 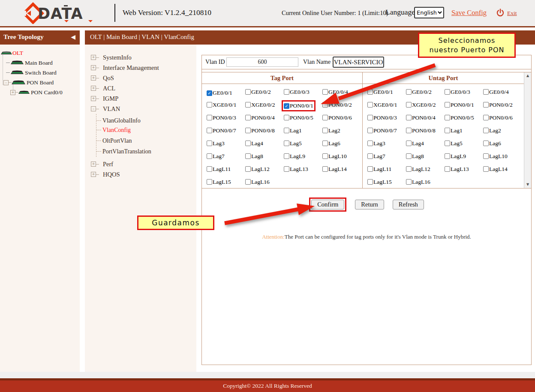 What do you see at coordinates (415, 144) in the screenshot?
I see `untag-port-Lag4: Lag4` at bounding box center [415, 144].